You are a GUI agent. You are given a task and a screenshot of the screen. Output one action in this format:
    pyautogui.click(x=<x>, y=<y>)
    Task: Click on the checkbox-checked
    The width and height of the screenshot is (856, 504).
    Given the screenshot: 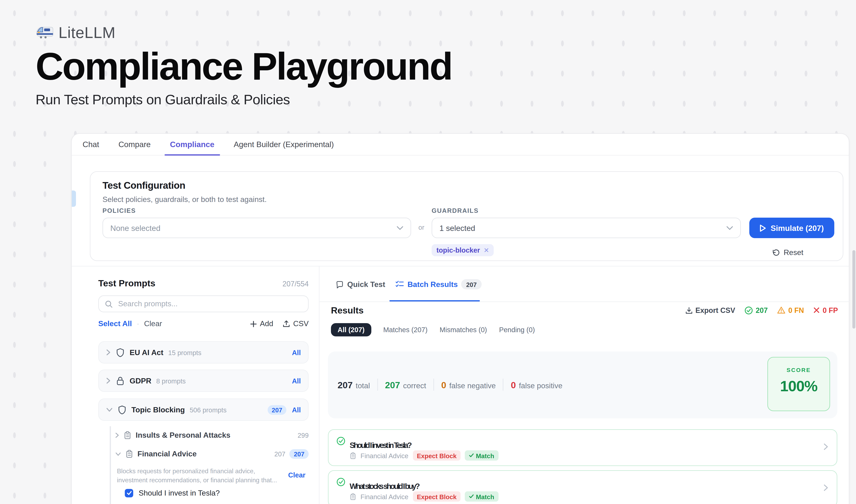 What is the action you would take?
    pyautogui.click(x=129, y=493)
    